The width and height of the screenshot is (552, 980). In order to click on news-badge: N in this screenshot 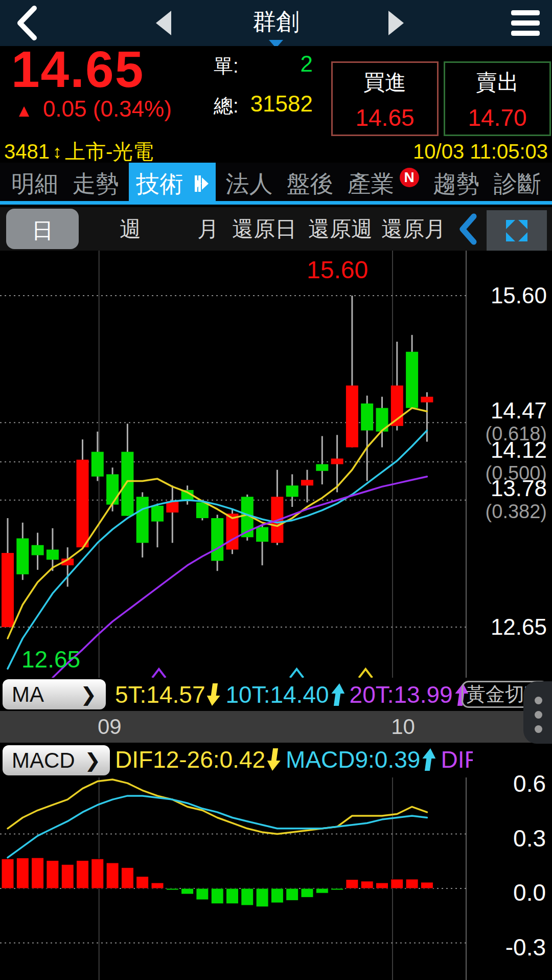, I will do `click(409, 177)`.